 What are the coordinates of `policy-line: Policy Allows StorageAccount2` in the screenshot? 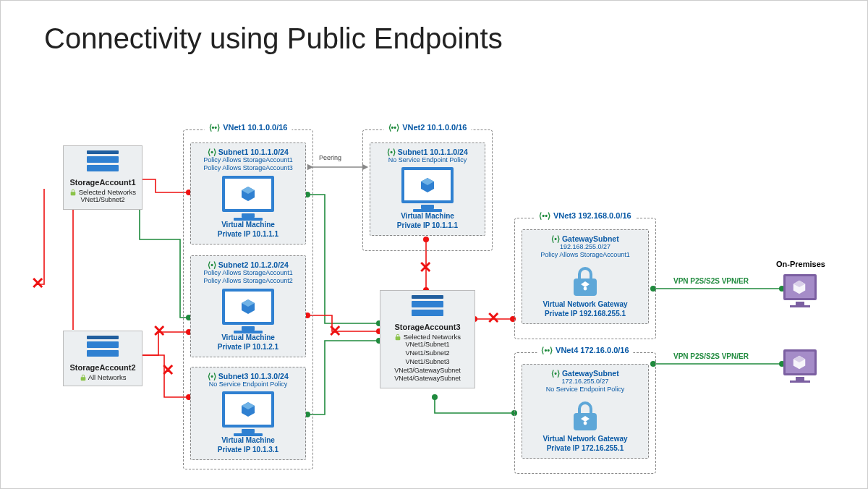 It's located at (248, 281).